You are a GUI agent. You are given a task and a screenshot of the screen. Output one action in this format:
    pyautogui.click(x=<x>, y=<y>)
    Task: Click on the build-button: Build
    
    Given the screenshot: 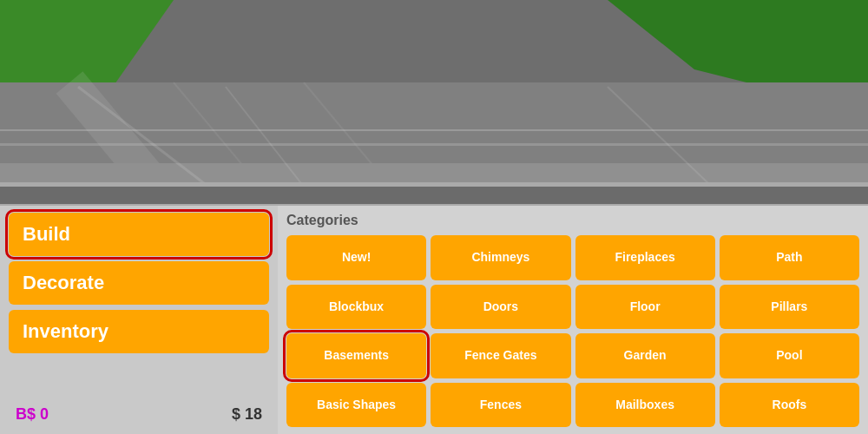 What is the action you would take?
    pyautogui.click(x=139, y=234)
    